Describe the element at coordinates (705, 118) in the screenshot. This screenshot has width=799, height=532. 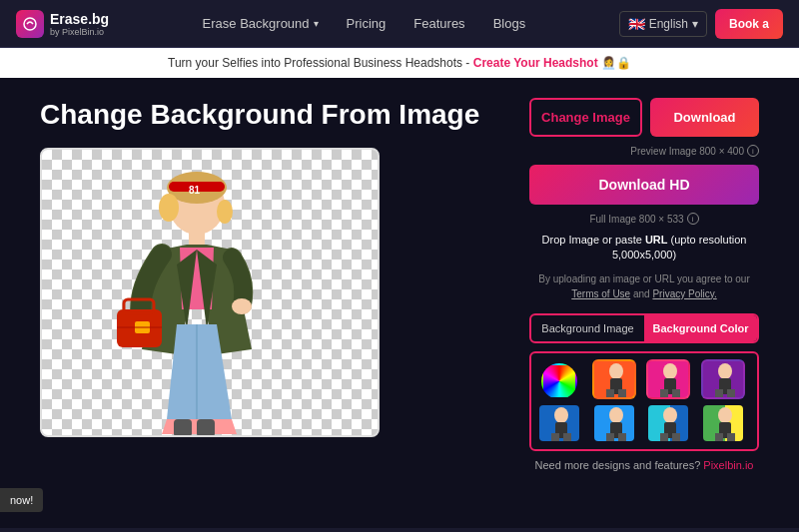
I see `download-button: Download` at that location.